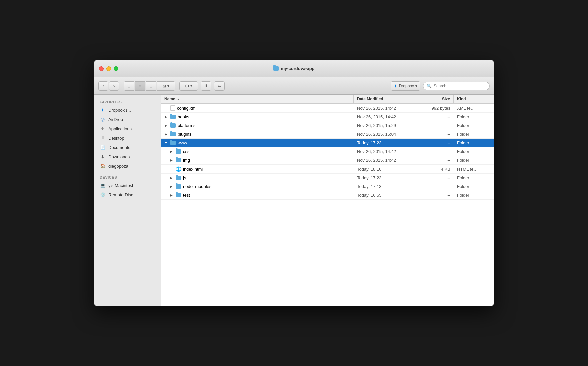 Image resolution: width=588 pixels, height=366 pixels. I want to click on file-name-label: www, so click(182, 143).